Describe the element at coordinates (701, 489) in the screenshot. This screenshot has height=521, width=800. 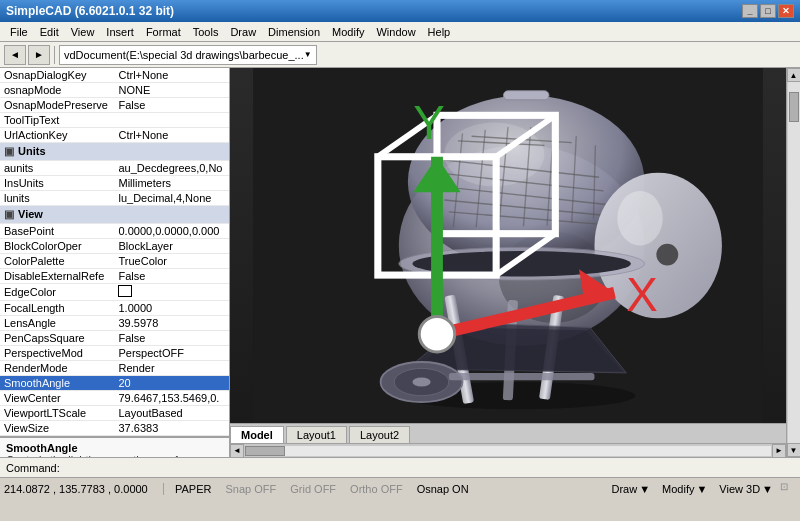
I see `status-right-group: Draw ▼ Modify ▼ View 3D ▼ ⊡` at that location.